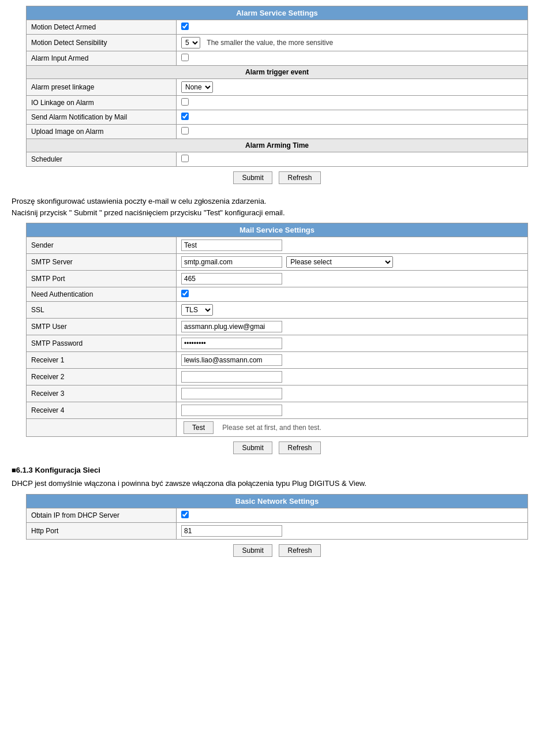 The width and height of the screenshot is (554, 756). What do you see at coordinates (277, 201) in the screenshot?
I see `instruction-text-1: Proszę skonfigurować ustawienia poczty e…` at bounding box center [277, 201].